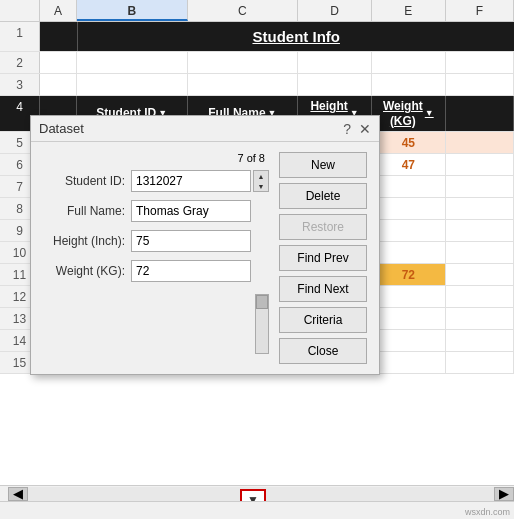  Describe the element at coordinates (86, 181) in the screenshot. I see `student-id-label: Student ID:` at that location.